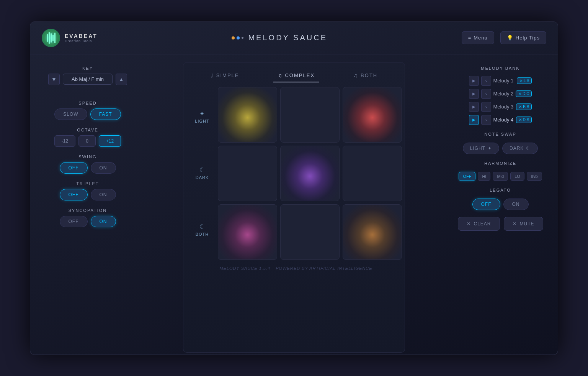 The width and height of the screenshot is (588, 376). I want to click on triplet-on-button: ON, so click(103, 195).